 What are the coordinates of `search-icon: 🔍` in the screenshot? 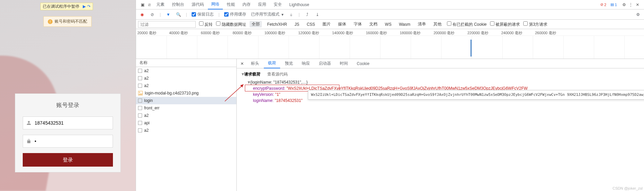 It's located at (178, 15).